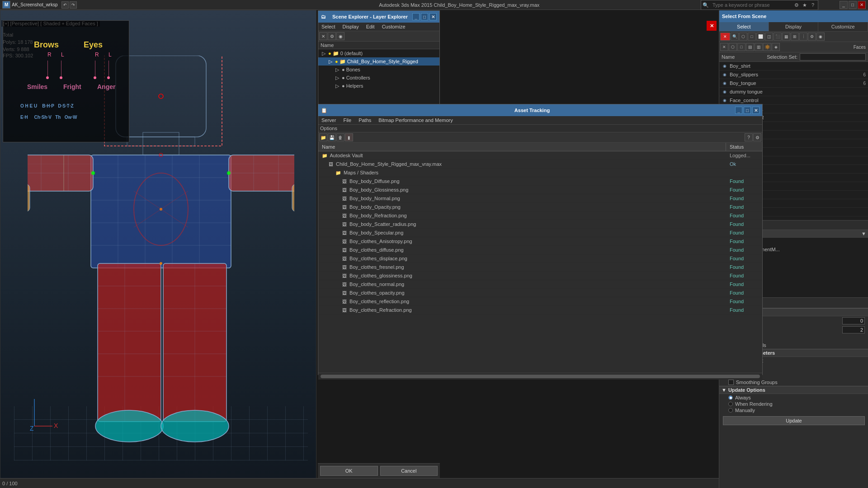  I want to click on obj-name: Face_control, so click(744, 100).